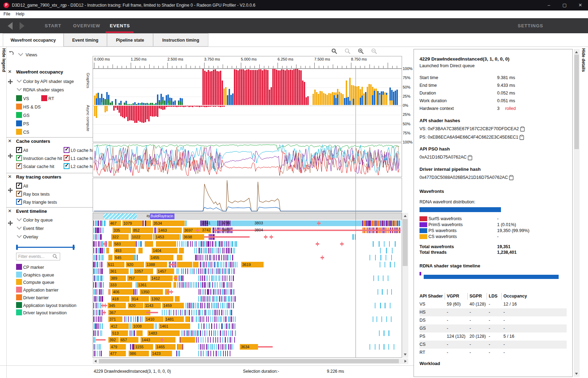 The height and width of the screenshot is (378, 588). What do you see at coordinates (165, 271) in the screenshot?
I see `timeline-event-bar: 1457` at bounding box center [165, 271].